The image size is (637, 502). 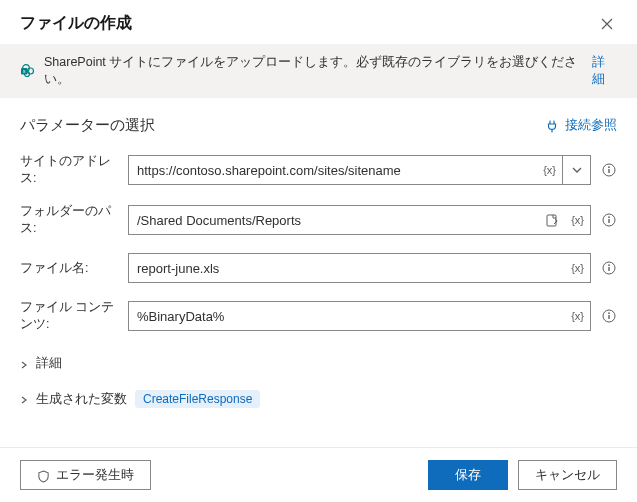 I want to click on info-bar: S SharePoint サイトにファイルをアップロードします。必ず既存のライブ…, so click(x=318, y=71).